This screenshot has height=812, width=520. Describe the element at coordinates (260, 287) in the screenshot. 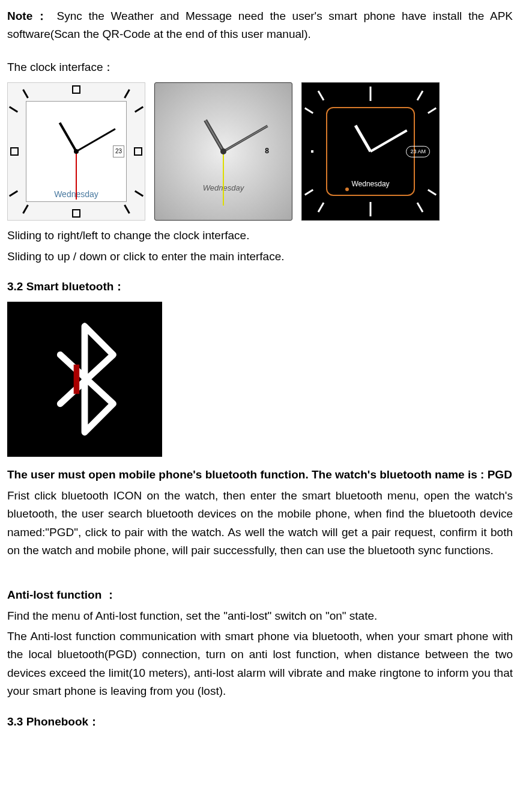

I see `bluetooth-title: 3.2 Smart bluetooth：` at that location.